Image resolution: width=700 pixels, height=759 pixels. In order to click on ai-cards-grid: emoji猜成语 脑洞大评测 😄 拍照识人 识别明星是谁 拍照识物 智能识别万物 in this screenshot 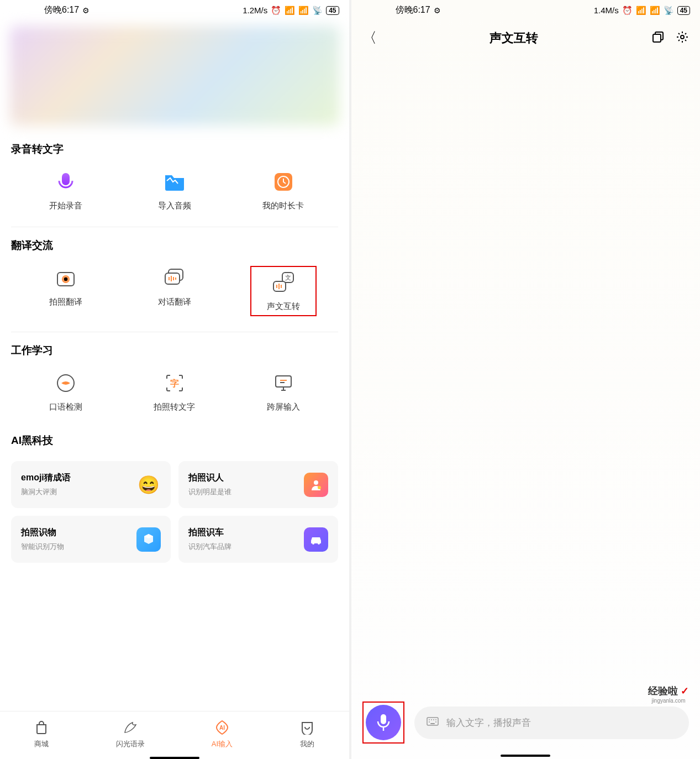, I will do `click(175, 512)`.